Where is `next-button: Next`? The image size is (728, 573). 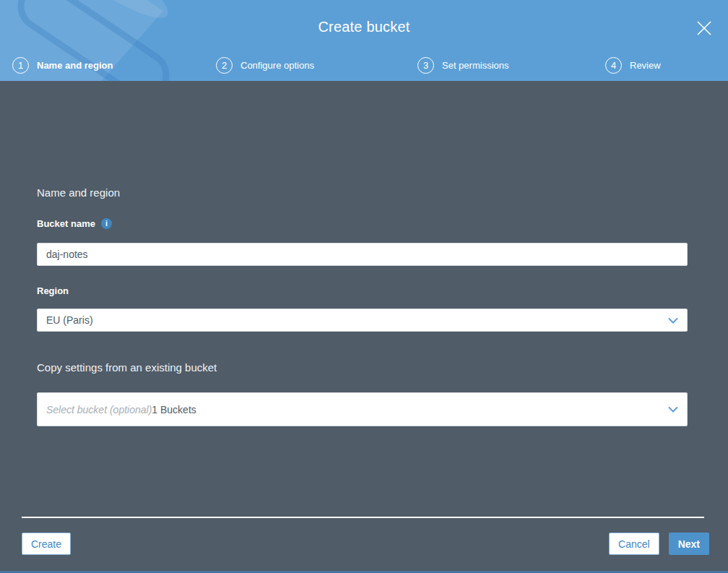 next-button: Next is located at coordinates (689, 543).